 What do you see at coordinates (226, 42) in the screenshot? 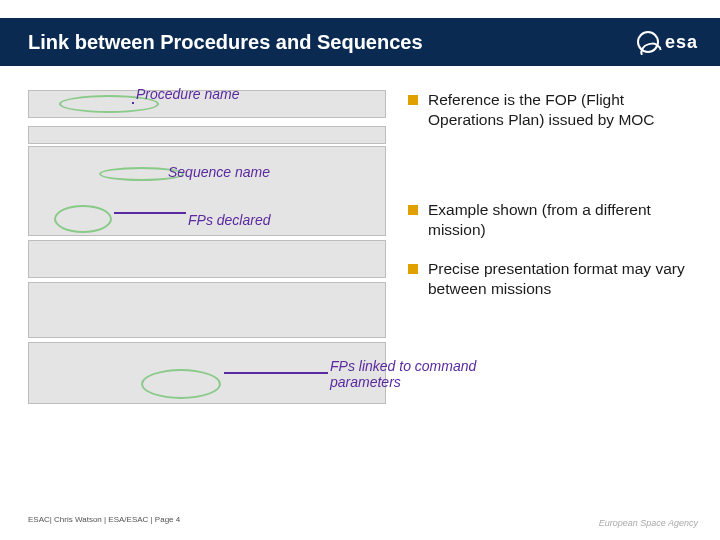
I see `slide-title: Link between Procedures and Sequences` at bounding box center [226, 42].